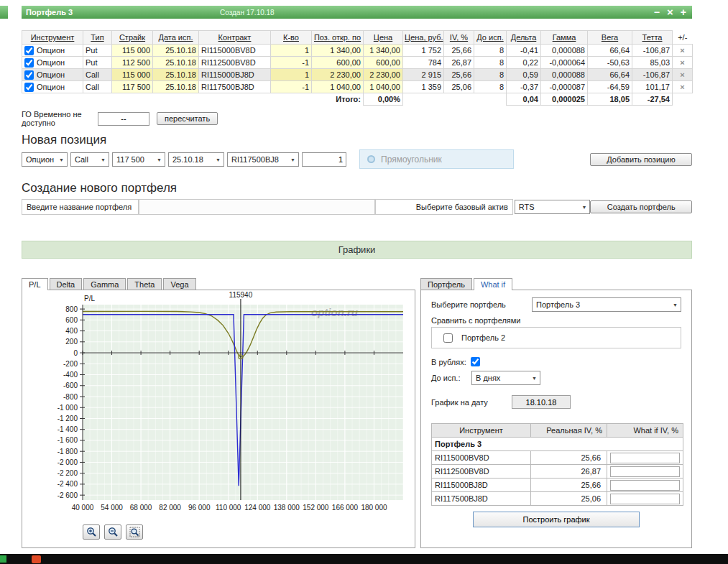 This screenshot has width=728, height=564. What do you see at coordinates (358, 63) in the screenshot?
I see `position-row: Опцион Put 112 500 25.10.18 RI112500BV8D…` at bounding box center [358, 63].